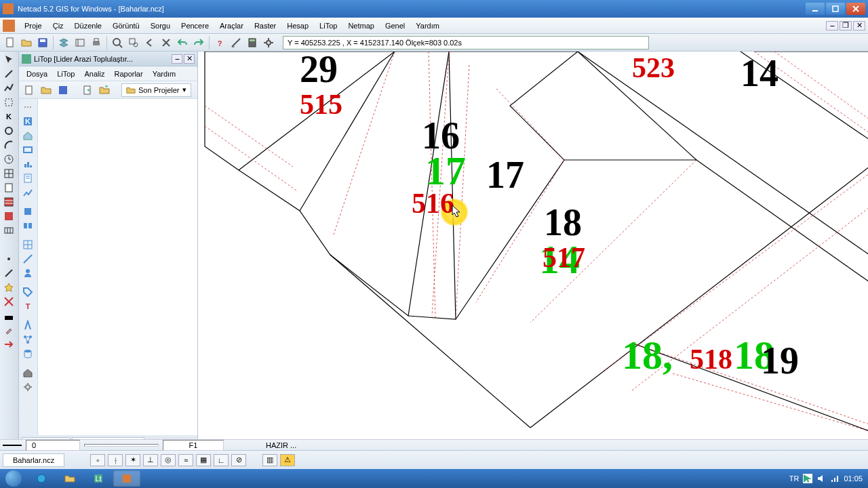 Image resolution: width=868 pixels, height=488 pixels. Describe the element at coordinates (118, 267) in the screenshot. I see `litop-tree-area` at that location.